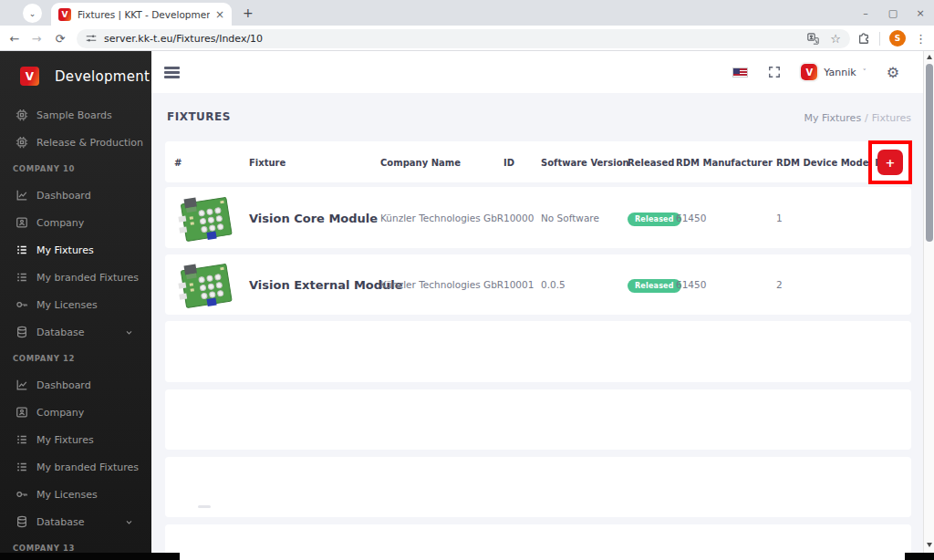 This screenshot has width=934, height=560. Describe the element at coordinates (570, 218) in the screenshot. I see `software-version: No Software` at that location.